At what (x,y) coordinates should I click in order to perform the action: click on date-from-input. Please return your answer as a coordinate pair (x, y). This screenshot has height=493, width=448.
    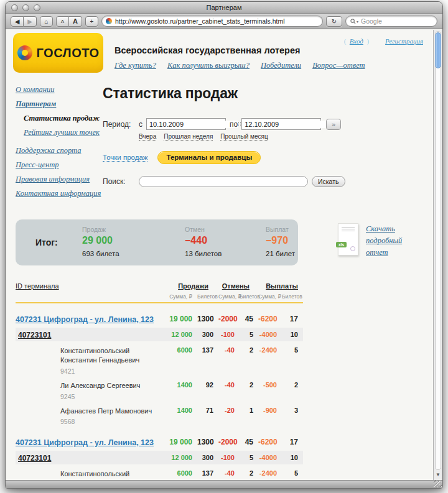
    Looking at the image, I should click on (194, 124).